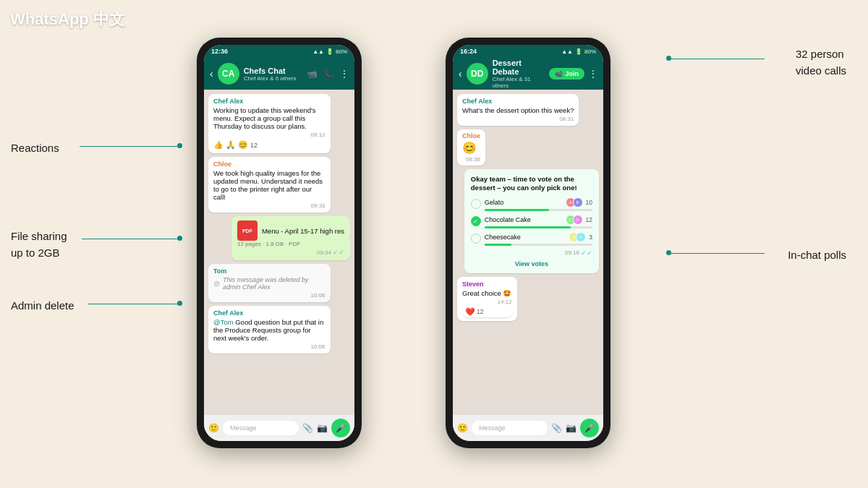 The width and height of the screenshot is (868, 488). What do you see at coordinates (269, 295) in the screenshot?
I see `deleted-time: 10:06` at bounding box center [269, 295].